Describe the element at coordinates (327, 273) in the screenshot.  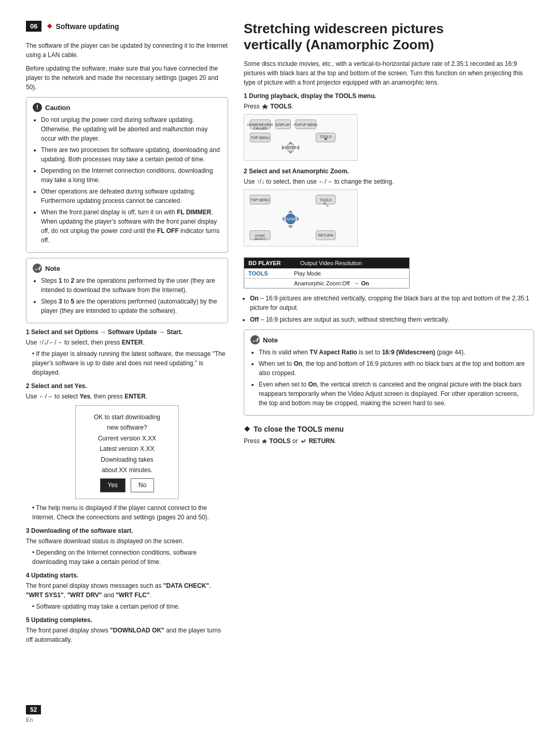
I see `player-menu: BD PLAYER Output Video Resolution TOOLS …` at that location.